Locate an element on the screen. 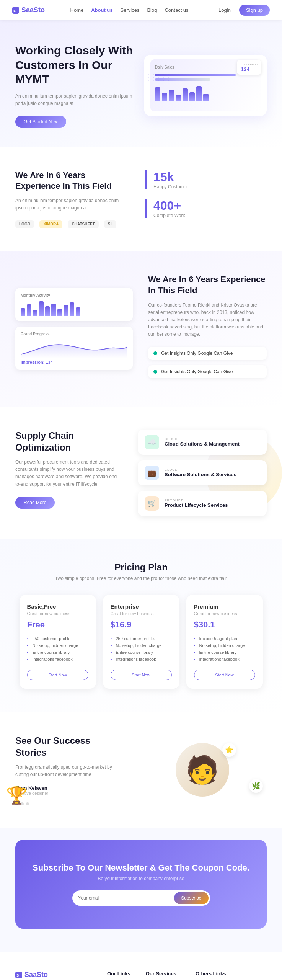 Image resolution: width=282 pixels, height=980 pixels. experience-section: We Are In 6 Years Experience In This Fie… is located at coordinates (141, 199).